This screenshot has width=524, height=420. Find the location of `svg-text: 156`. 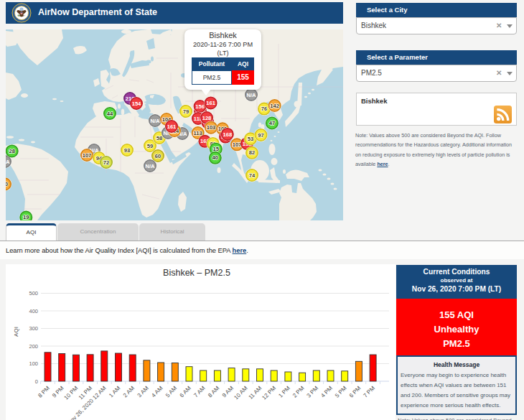

svg-text: 156 is located at coordinates (200, 106).